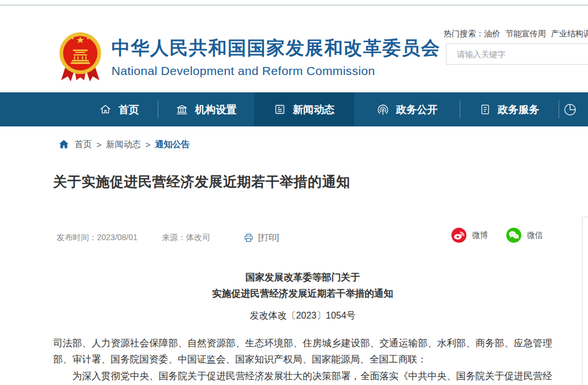  Describe the element at coordinates (417, 110) in the screenshot. I see `nav-item-label: 政务公开` at that location.